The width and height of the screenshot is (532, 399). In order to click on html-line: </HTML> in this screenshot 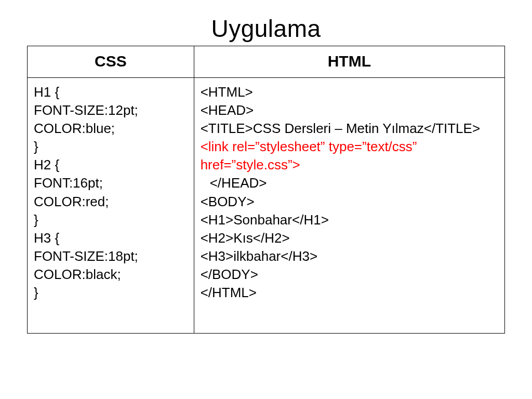, I will do `click(349, 293)`.